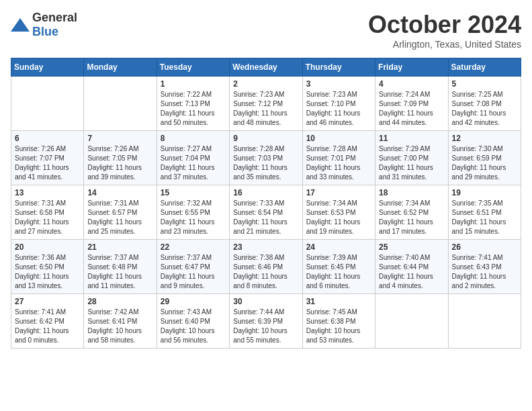 The image size is (532, 411). Describe the element at coordinates (193, 247) in the screenshot. I see `day-number: 22` at that location.